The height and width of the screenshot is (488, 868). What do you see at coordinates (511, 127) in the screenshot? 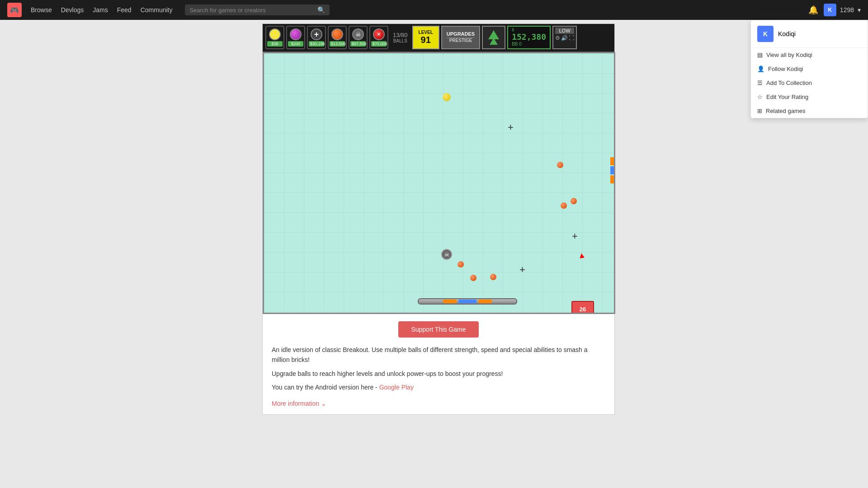
I see `crosshair-4: +` at bounding box center [511, 127].